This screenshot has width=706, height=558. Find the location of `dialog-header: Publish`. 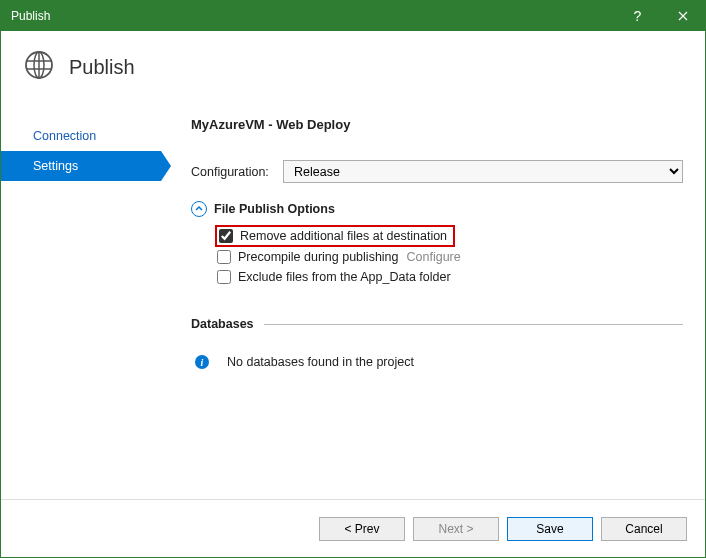

dialog-header: Publish is located at coordinates (353, 65).